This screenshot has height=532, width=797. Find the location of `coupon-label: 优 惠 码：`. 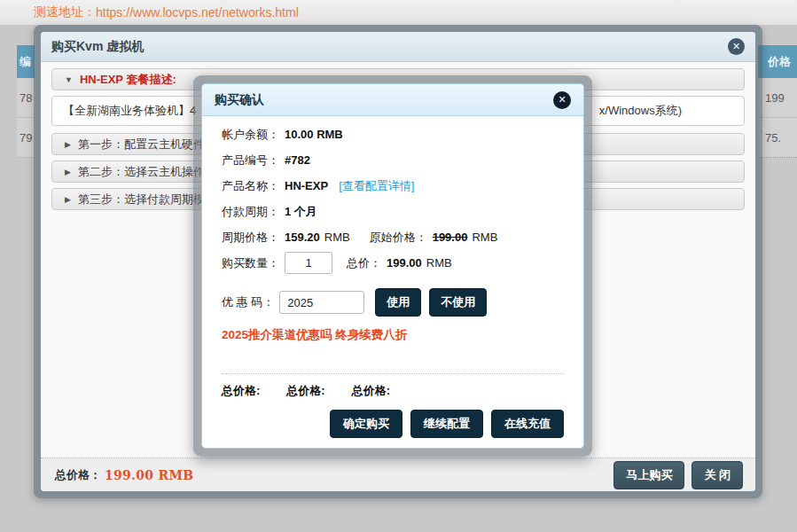

coupon-label: 优 惠 码： is located at coordinates (248, 302).